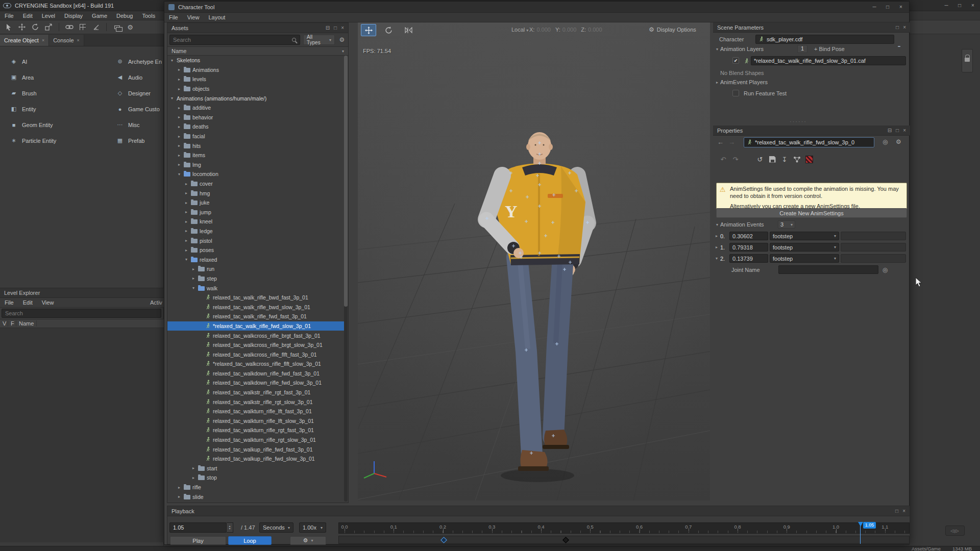 The height and width of the screenshot is (551, 980). Describe the element at coordinates (749, 258) in the screenshot. I see `event-time-field: 0.13739` at that location.